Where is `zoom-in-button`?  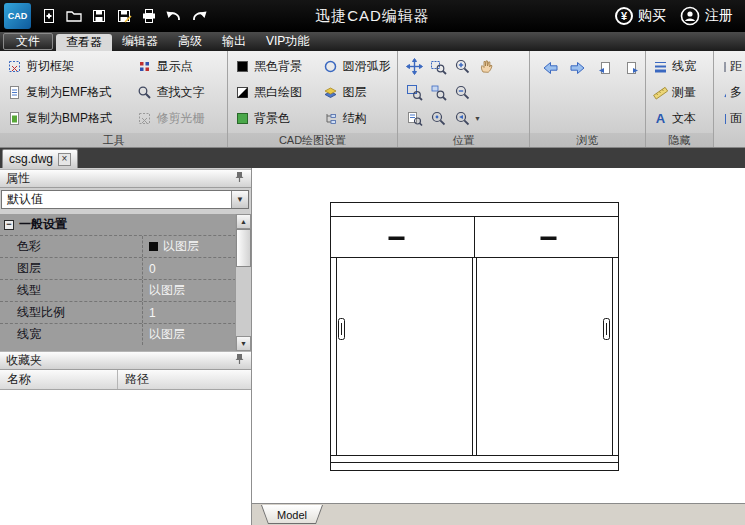 zoom-in-button is located at coordinates (462, 66).